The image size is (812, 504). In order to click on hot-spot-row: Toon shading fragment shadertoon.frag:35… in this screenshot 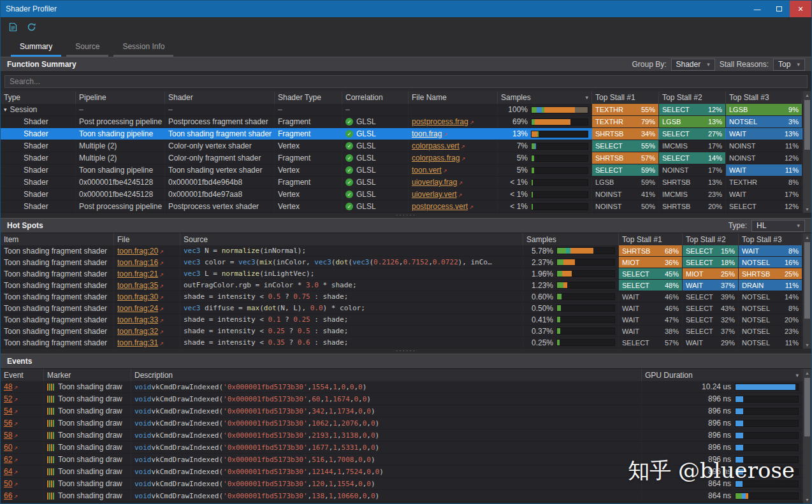, I will do `click(402, 285)`.